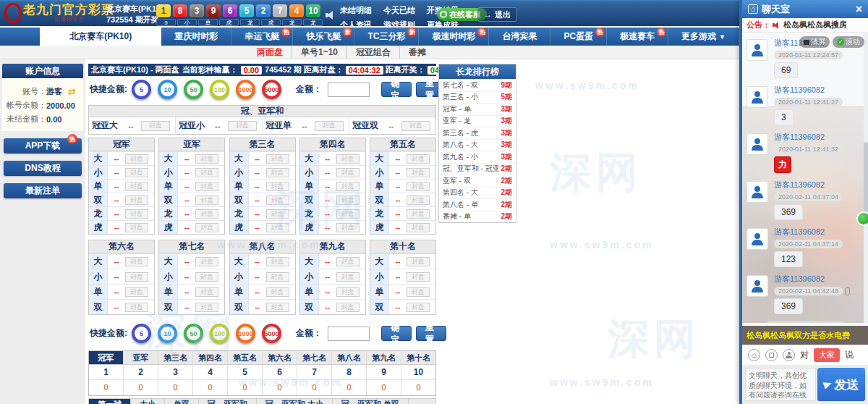  I want to click on game-nav-tab: 极速赛车热, so click(638, 36).